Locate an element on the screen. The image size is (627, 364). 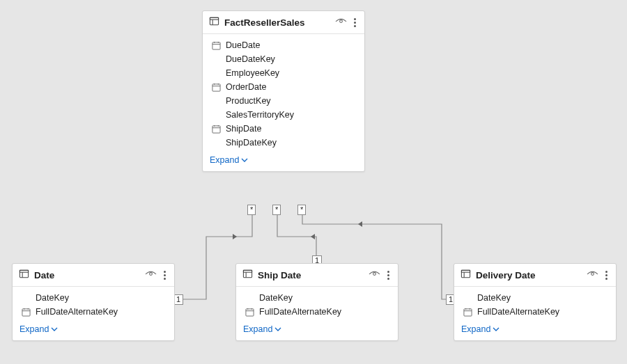
table-card-date: Date DateKey FullDateAlternateKey Expand is located at coordinates (93, 302).